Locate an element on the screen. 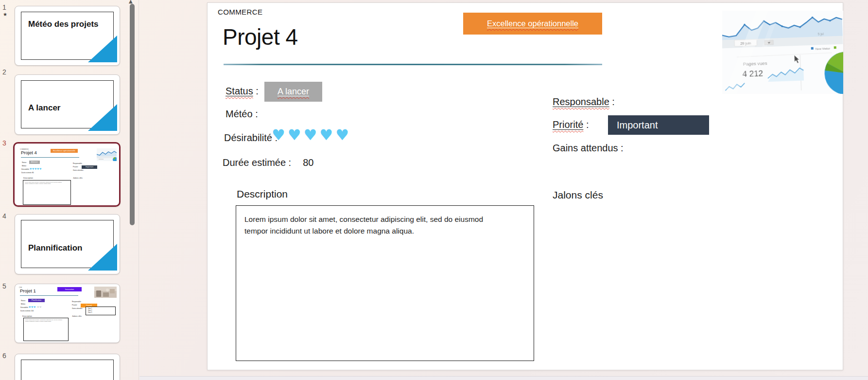  description-box: Lorem ipsum dolor sit amet, consectetur … is located at coordinates (385, 283).